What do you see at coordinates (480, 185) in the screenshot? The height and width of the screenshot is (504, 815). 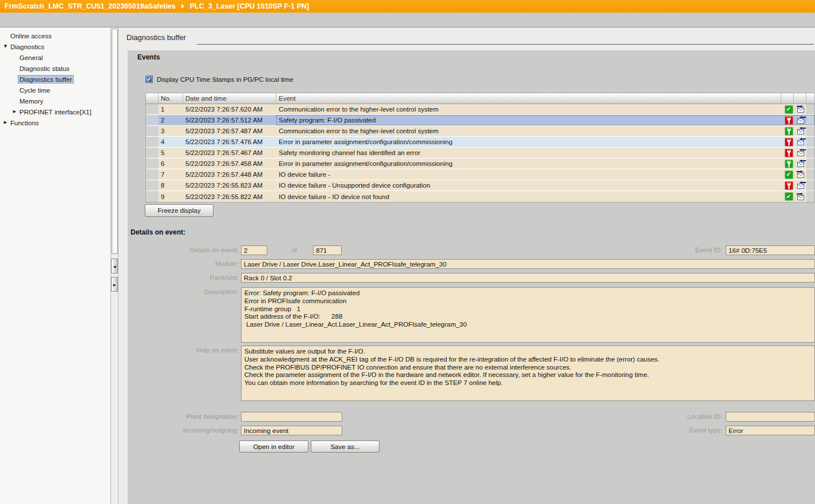 I see `table-row: 8 5/22/2023 7:26:55.823 AM IO device fai…` at bounding box center [480, 185].